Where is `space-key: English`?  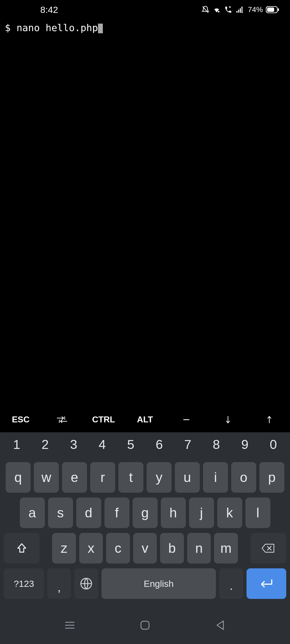
space-key: English is located at coordinates (159, 584).